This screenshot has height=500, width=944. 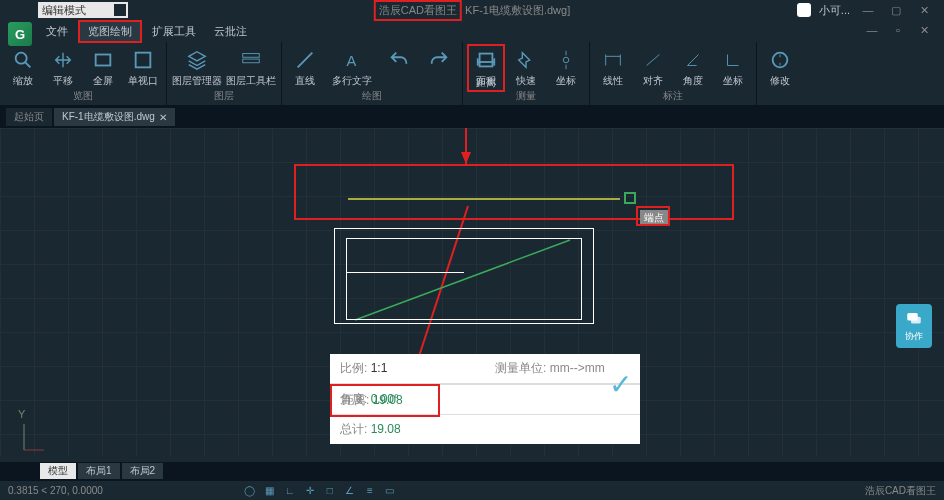 I want to click on linear-dim-icon, so click(x=613, y=60).